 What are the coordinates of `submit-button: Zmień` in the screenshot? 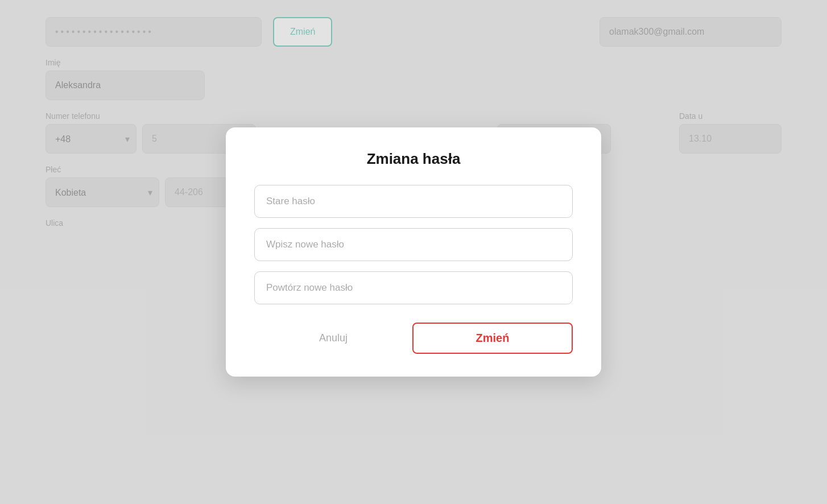 It's located at (493, 338).